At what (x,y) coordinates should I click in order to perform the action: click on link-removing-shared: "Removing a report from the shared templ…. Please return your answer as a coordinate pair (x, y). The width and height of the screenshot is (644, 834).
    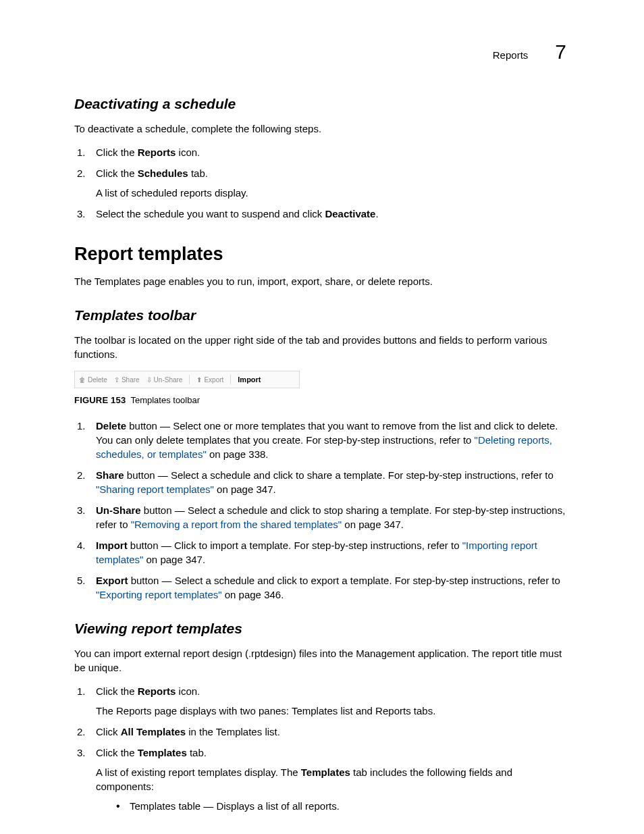
    Looking at the image, I should click on (236, 524).